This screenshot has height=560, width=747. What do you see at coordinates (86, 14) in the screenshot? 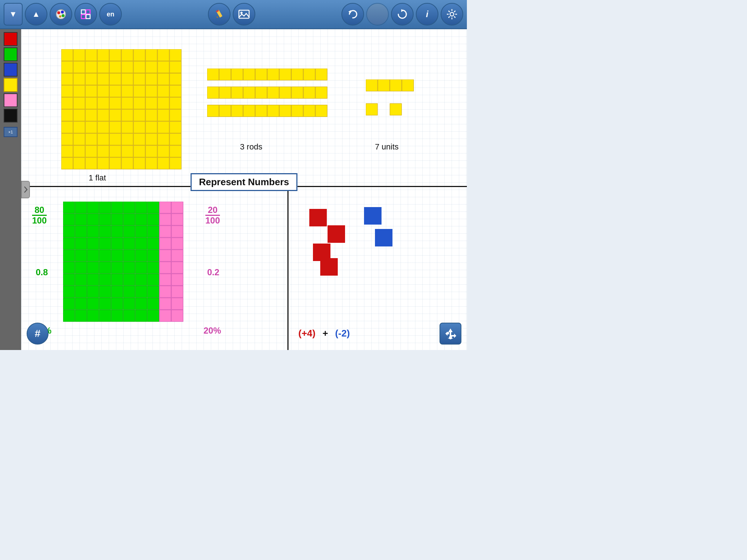
I see `blocks-btn` at bounding box center [86, 14].